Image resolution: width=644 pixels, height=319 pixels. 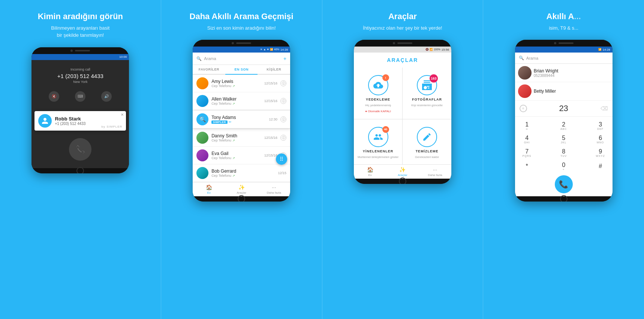 I want to click on home-icon-2: 🏠, so click(x=209, y=187).